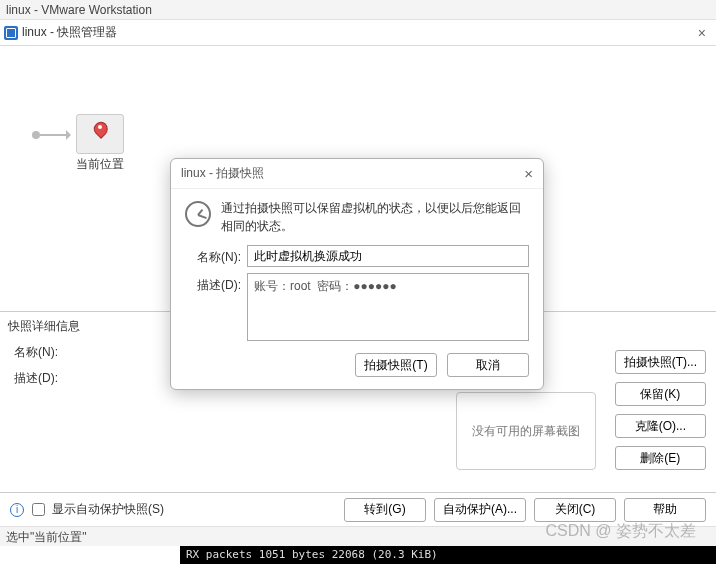 The width and height of the screenshot is (716, 564). I want to click on app-title: linux - VMware Workstation, so click(358, 10).